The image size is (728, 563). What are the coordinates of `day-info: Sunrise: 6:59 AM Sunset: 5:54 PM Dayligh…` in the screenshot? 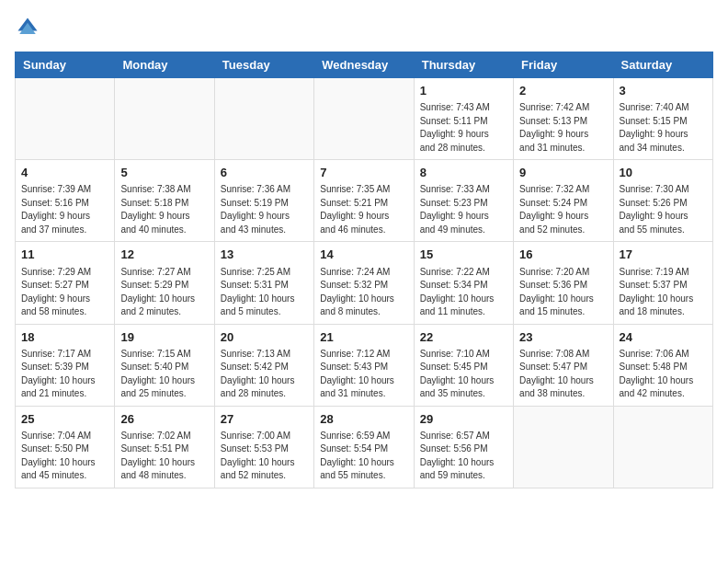 It's located at (364, 456).